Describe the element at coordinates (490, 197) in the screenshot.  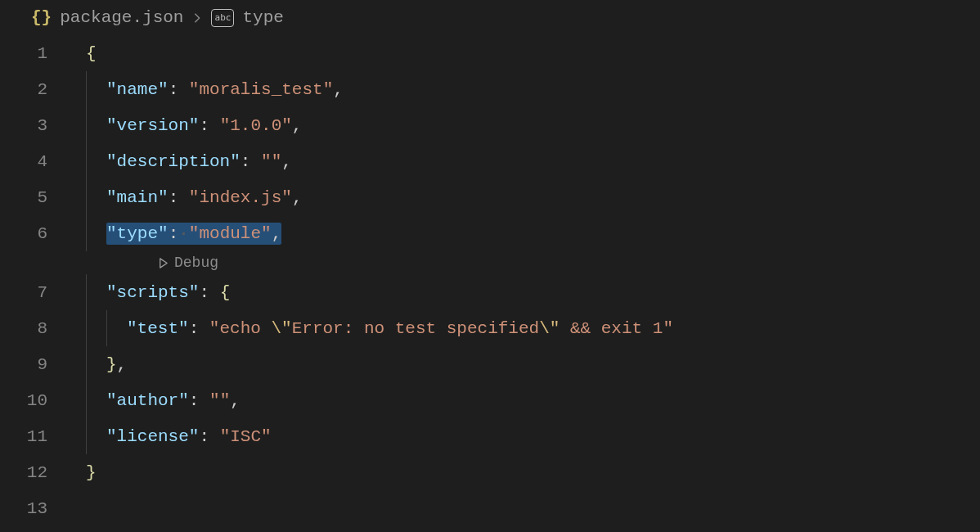
I see `code-line: 5 "main": "index.js",` at that location.